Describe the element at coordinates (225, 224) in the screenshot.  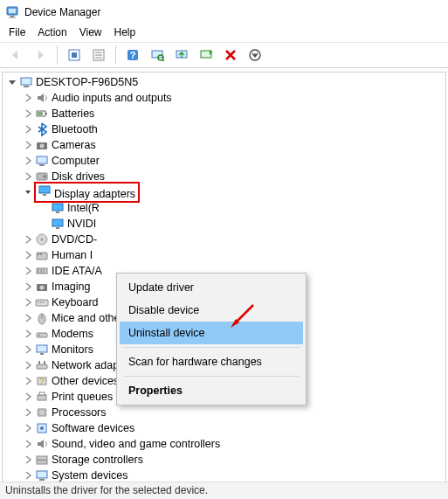
I see `tree-device-nvidia: NVIDI` at that location.